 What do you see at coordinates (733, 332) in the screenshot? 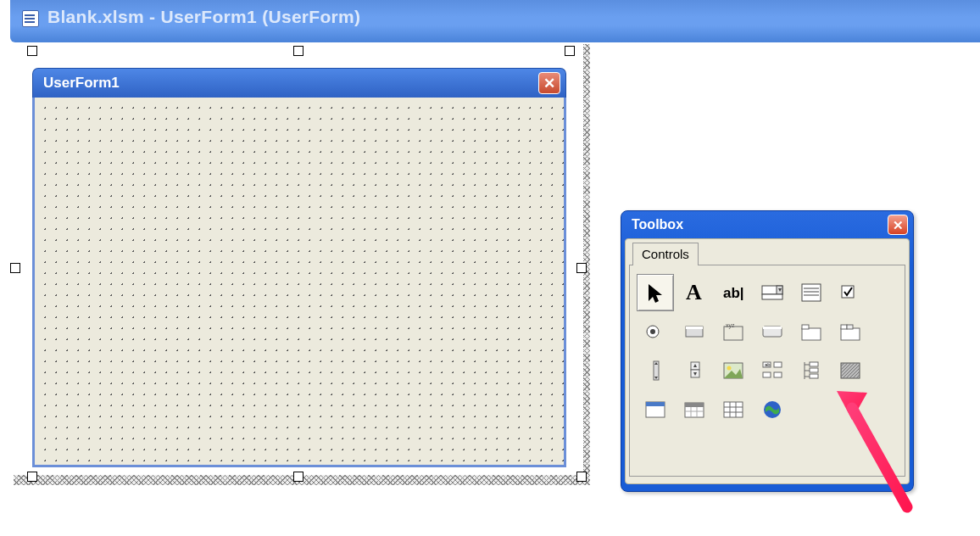
I see `tool-frame` at bounding box center [733, 332].